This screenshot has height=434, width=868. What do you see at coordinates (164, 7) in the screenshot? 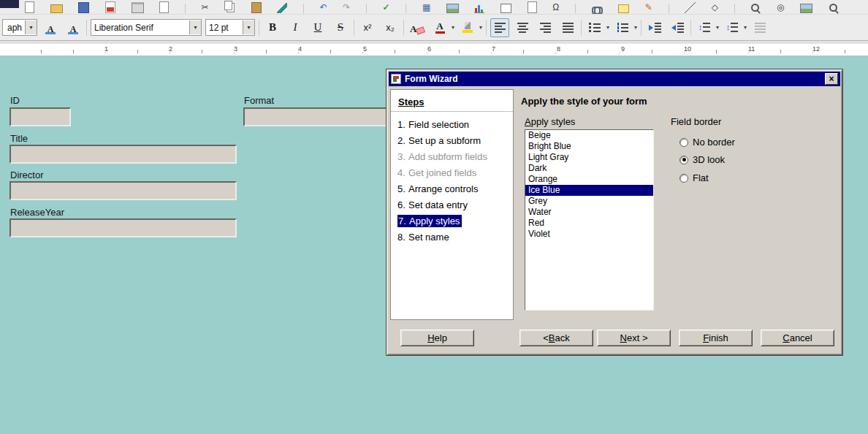
I see `print-preview-icon` at bounding box center [164, 7].